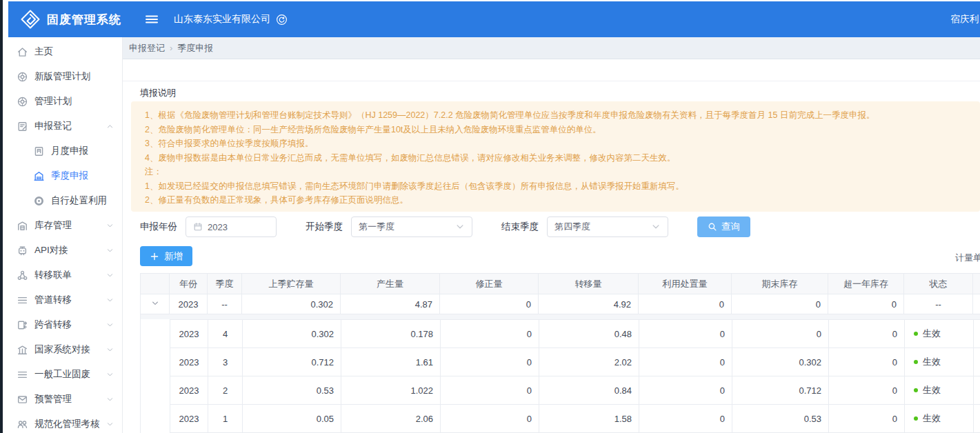  Describe the element at coordinates (292, 390) in the screenshot. I see `table-cell: 0.53` at that location.